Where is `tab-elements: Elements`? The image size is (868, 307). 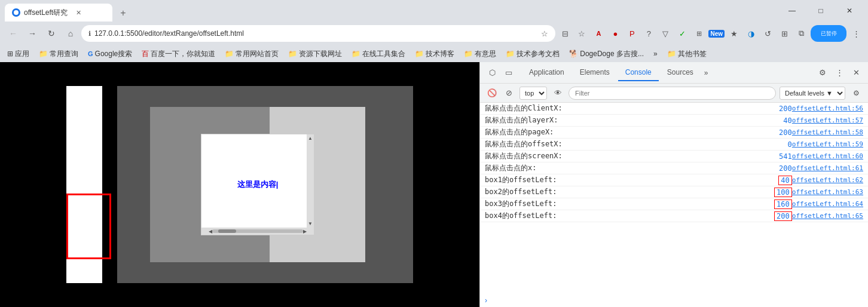
tab-elements: Elements is located at coordinates (595, 73).